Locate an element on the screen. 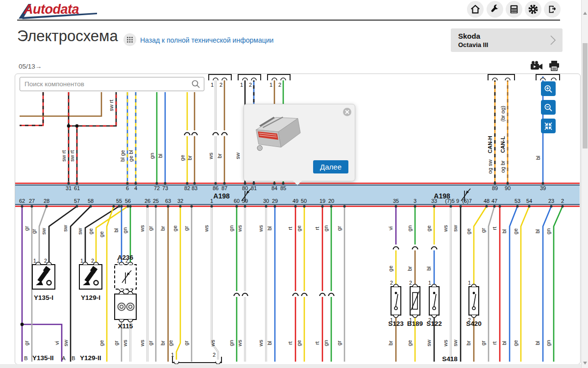 The image size is (588, 368). scrollbar-thumb is located at coordinates (585, 96).